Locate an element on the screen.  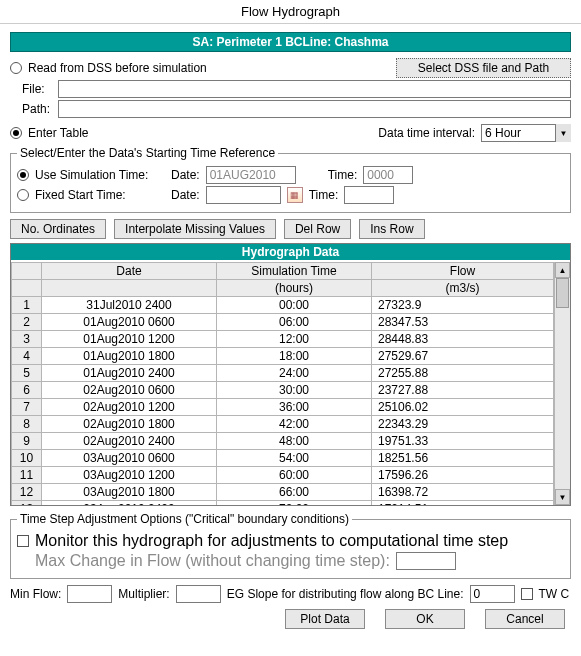
cell-date: 03Aug2010 1800 is located at coordinates (130, 492).